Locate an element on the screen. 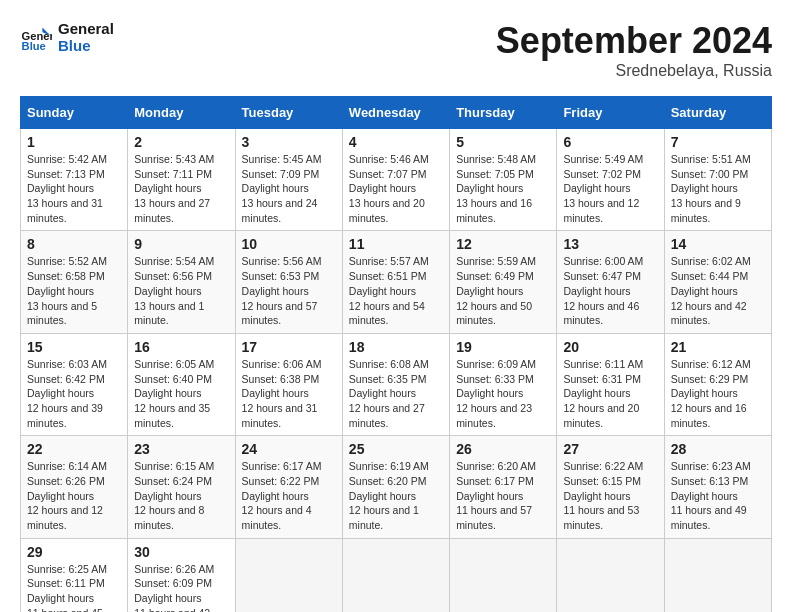 Image resolution: width=792 pixels, height=612 pixels. table-row: 2 Sunrise: 5:43 AM Sunset: 7:11 PM Dayli… is located at coordinates (182, 180).